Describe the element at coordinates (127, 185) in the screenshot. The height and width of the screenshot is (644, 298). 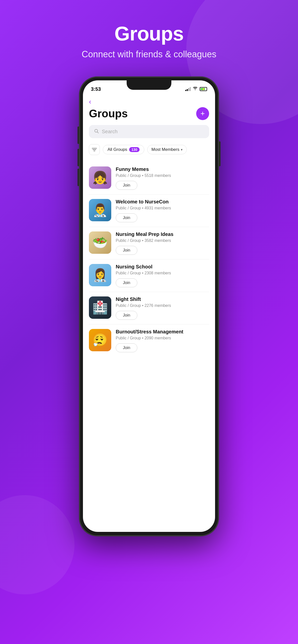
I see `join-button-funny-memes: Join` at that location.